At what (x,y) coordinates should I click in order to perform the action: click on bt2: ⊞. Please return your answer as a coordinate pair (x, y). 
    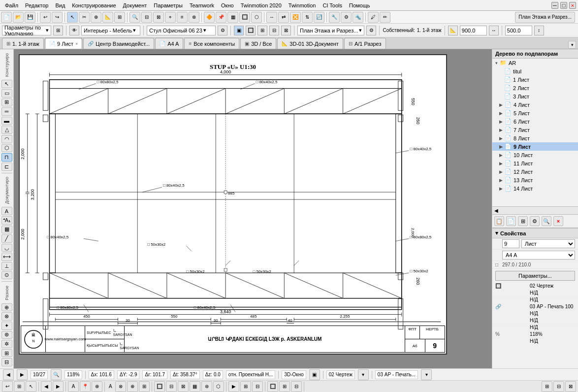
    Looking at the image, I should click on (19, 387).